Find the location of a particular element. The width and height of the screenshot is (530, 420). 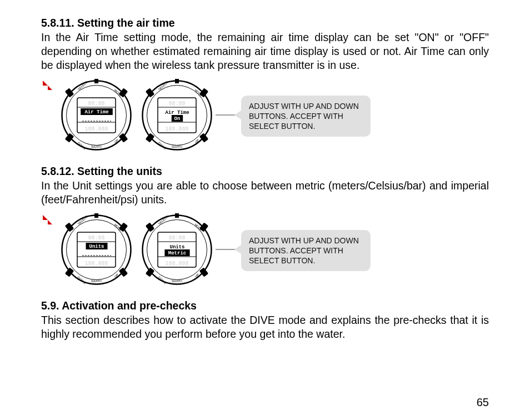

para-air-time: In the Air Time setting mode, the remain… is located at coordinates (265, 51).